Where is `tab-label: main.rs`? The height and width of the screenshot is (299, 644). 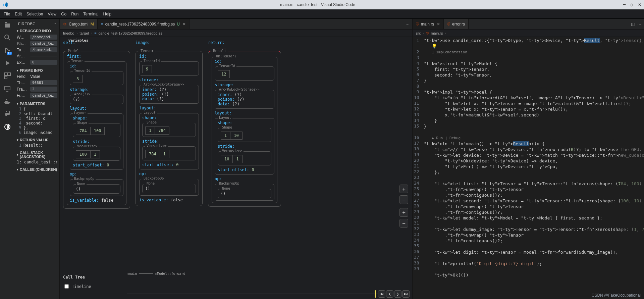
tab-label: main.rs is located at coordinates (427, 24).